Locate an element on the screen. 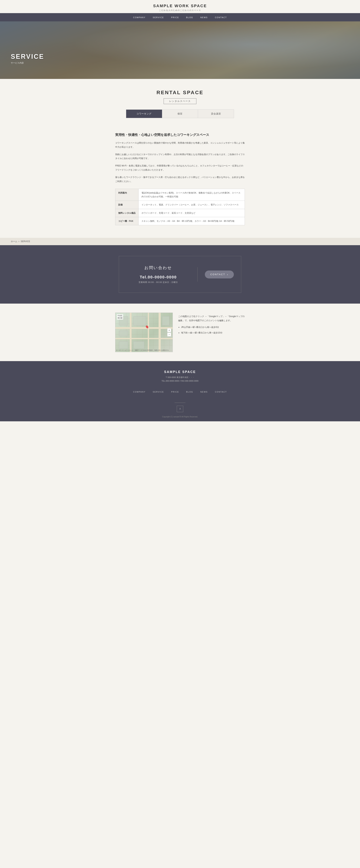  table-row: 利用案内電話OK(web会議はイヤホン着用)、スペース内で飲食OK、複数名で会話… is located at coordinates (180, 195).